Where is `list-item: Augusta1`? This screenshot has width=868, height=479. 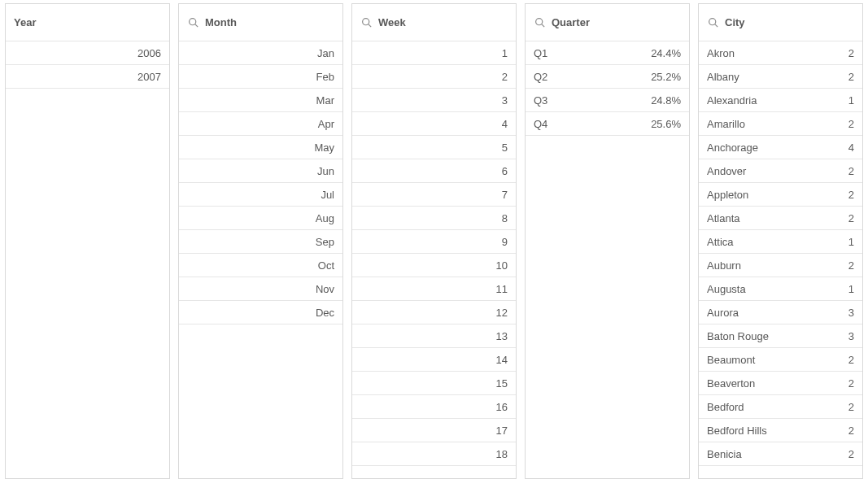
list-item: Augusta1 is located at coordinates (781, 290).